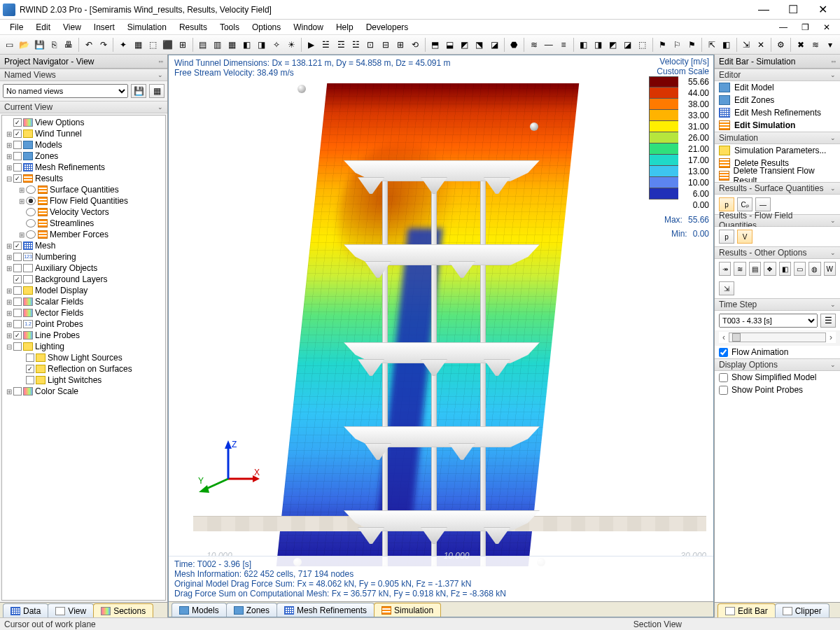  What do you see at coordinates (84, 279) in the screenshot?
I see `tree-node: Background Layers` at bounding box center [84, 279].